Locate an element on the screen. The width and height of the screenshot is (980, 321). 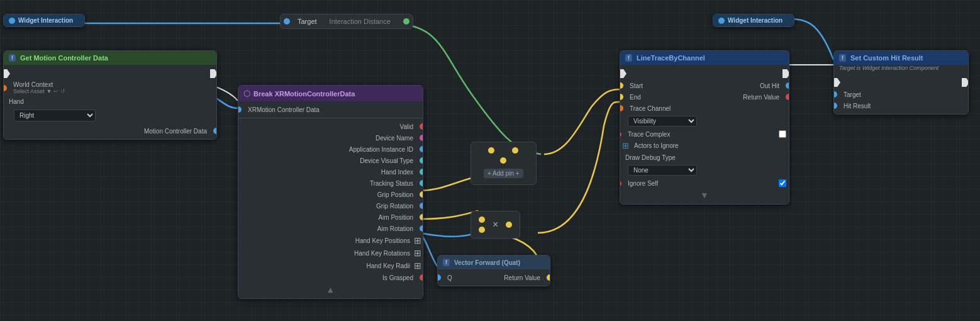
tracking-status-pin is located at coordinates (421, 183).